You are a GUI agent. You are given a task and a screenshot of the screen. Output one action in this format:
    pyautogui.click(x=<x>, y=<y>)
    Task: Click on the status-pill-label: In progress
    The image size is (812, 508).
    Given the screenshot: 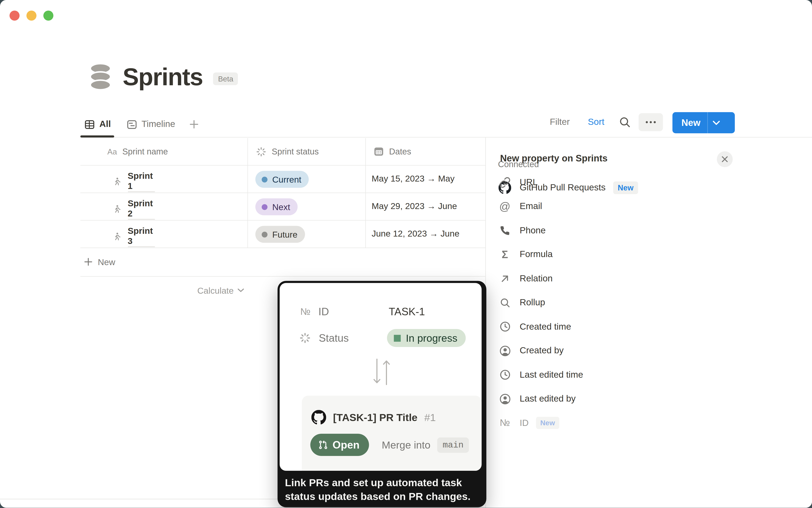 What is the action you would take?
    pyautogui.click(x=432, y=338)
    